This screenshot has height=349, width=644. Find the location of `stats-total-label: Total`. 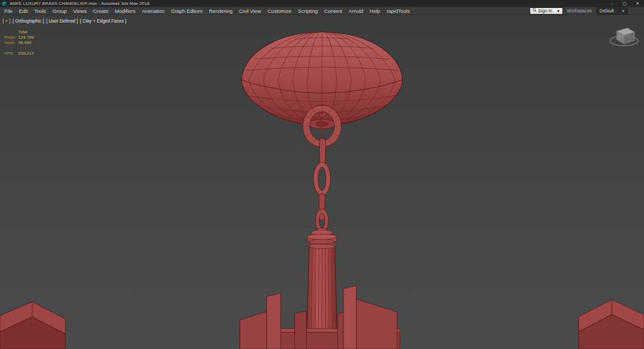

stats-total-label: Total is located at coordinates (26, 32).